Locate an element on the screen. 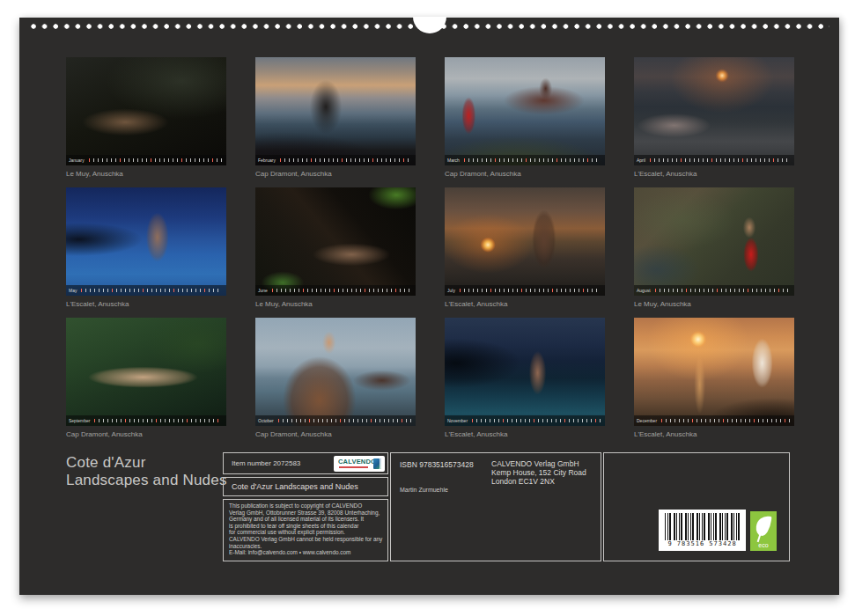 The image size is (855, 616). mini-calendar-strip: July is located at coordinates (525, 290).